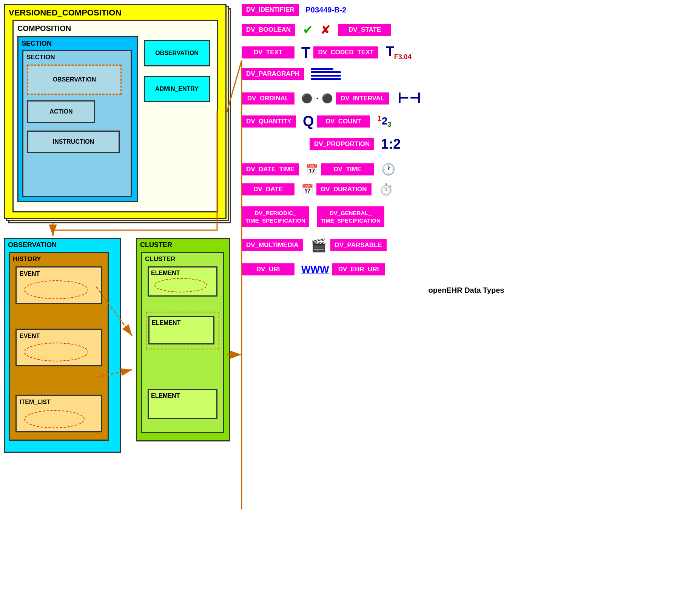 Image resolution: width=700 pixels, height=595 pixels. What do you see at coordinates (74, 80) in the screenshot?
I see `observation-dashed-box: OBSERVATION` at bounding box center [74, 80].